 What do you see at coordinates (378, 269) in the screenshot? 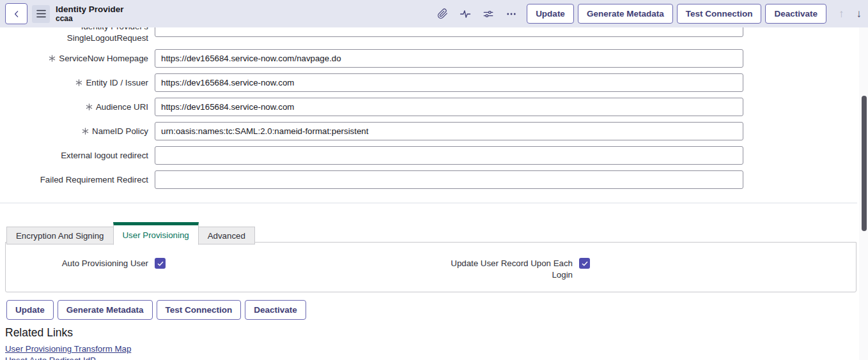
I see `update-user-record-field: Update User Record Upon Each Login` at bounding box center [378, 269].